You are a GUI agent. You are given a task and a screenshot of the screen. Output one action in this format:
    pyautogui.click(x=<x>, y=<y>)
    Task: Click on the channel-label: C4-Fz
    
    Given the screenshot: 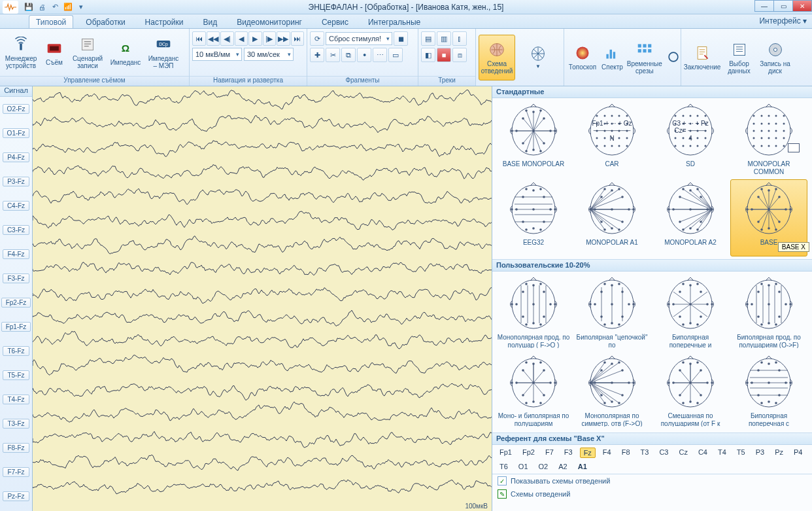 What is the action you would take?
    pyautogui.click(x=16, y=205)
    